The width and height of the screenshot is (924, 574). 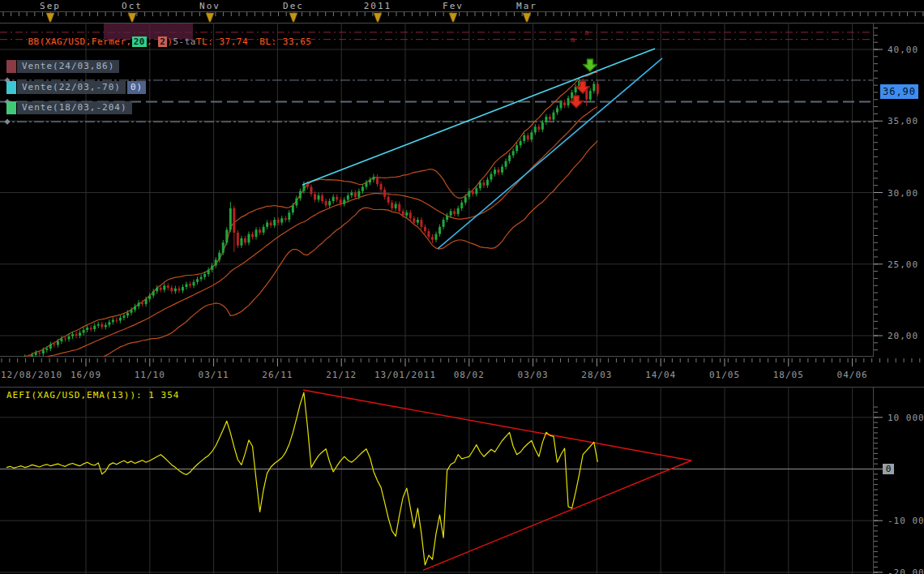 What do you see at coordinates (590, 65) in the screenshot?
I see `sell-signal-arrow-green` at bounding box center [590, 65].